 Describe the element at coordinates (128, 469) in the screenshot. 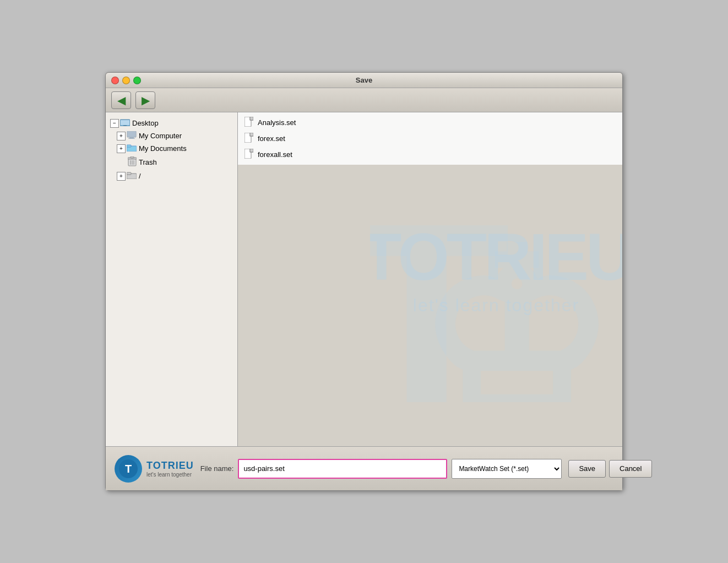

I see `svg-text: T` at that location.